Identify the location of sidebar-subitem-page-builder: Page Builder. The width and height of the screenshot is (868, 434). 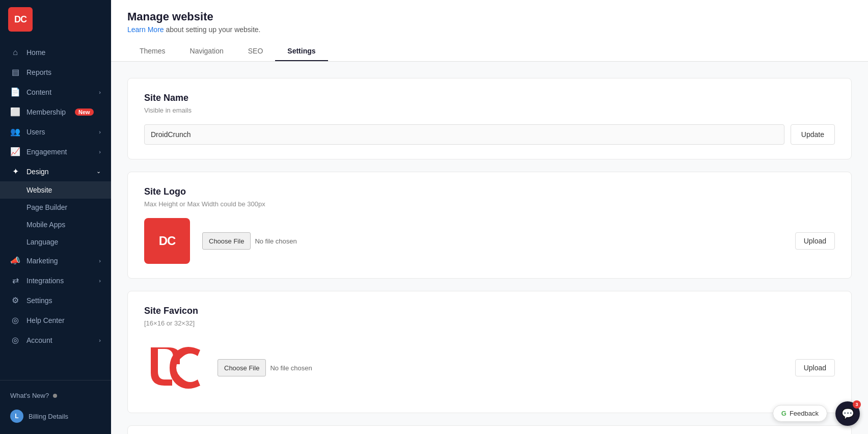
(56, 207).